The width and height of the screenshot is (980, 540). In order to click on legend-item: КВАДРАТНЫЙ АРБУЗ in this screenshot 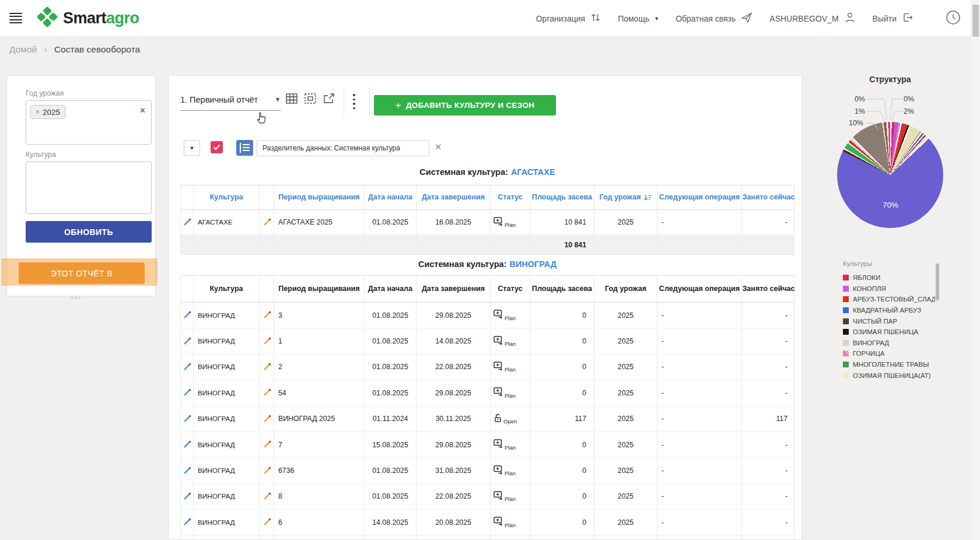, I will do `click(889, 310)`.